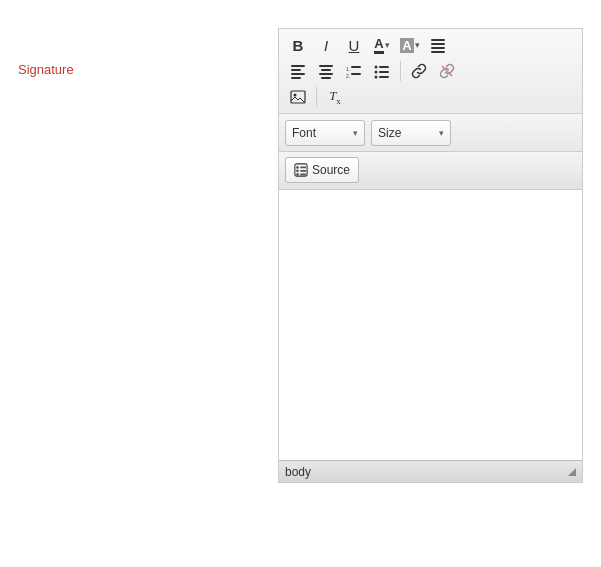 The width and height of the screenshot is (601, 567). Describe the element at coordinates (348, 69) in the screenshot. I see `svg-text: 1.` at that location.